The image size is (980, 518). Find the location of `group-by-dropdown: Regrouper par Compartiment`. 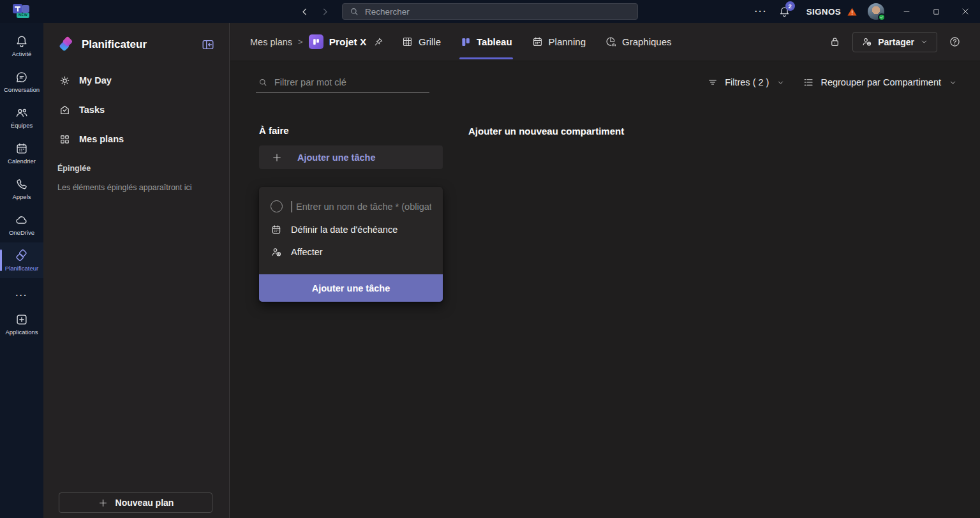

group-by-dropdown: Regrouper par Compartiment is located at coordinates (880, 82).